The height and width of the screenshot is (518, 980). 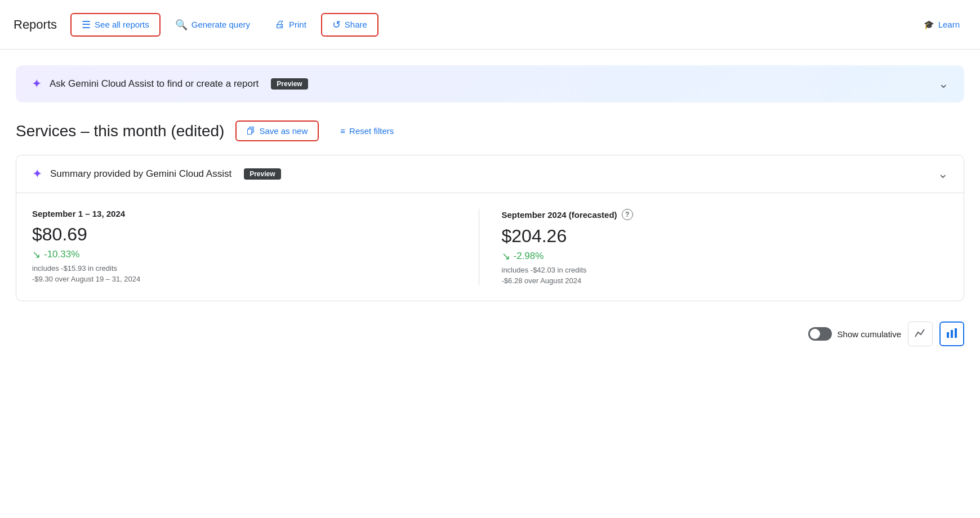 What do you see at coordinates (289, 84) in the screenshot?
I see `preview-badge: Preview` at bounding box center [289, 84].